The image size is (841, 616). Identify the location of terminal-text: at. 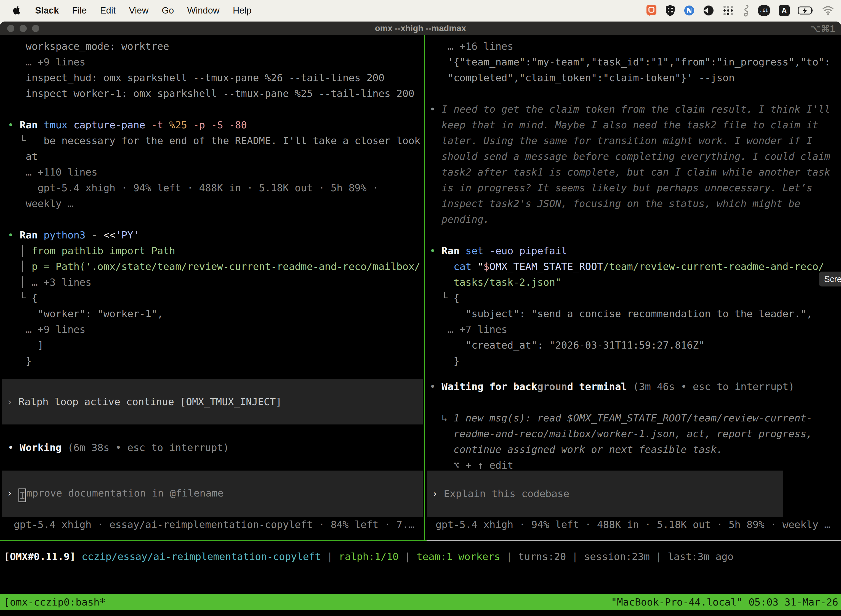
(23, 156).